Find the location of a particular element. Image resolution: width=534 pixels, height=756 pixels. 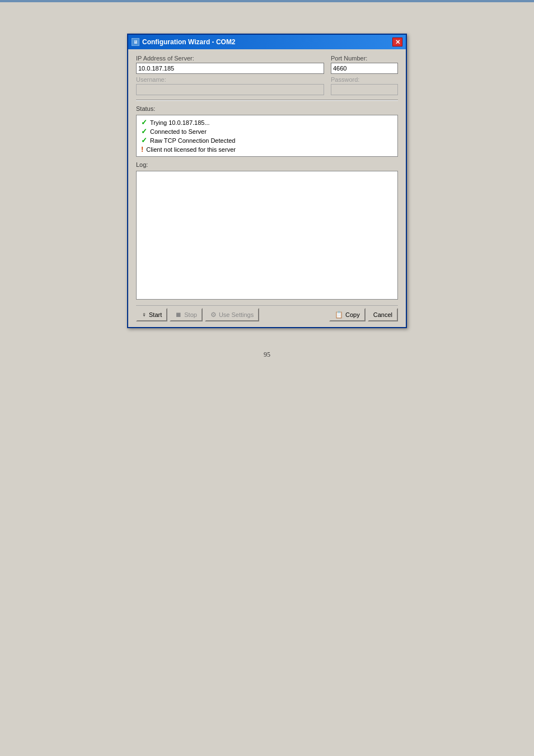

username-col: Username: is located at coordinates (230, 86).